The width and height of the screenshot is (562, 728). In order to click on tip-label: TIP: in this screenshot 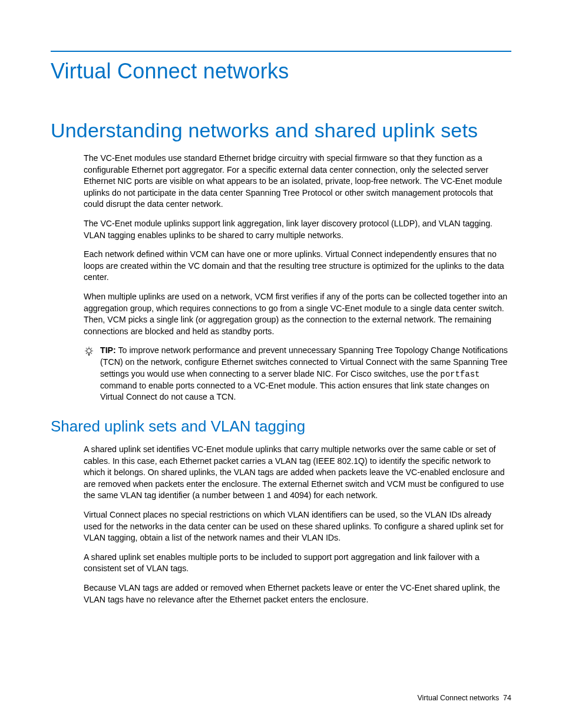, I will do `click(108, 350)`.